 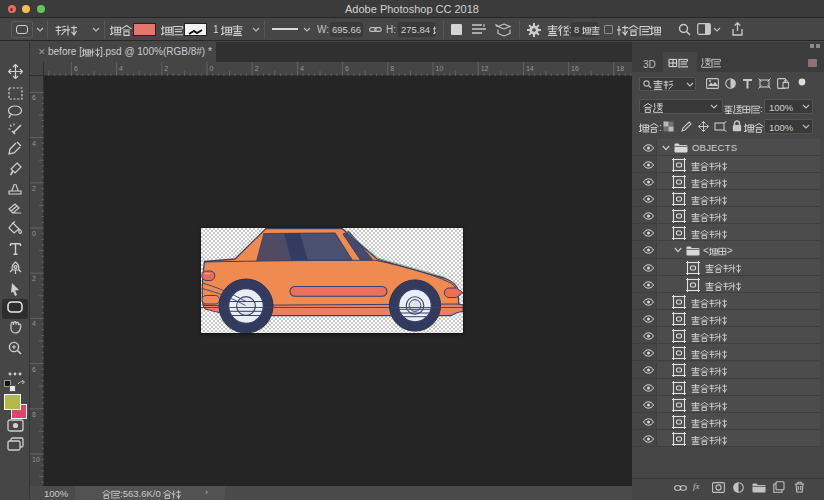 I want to click on svg-text: 14, so click(x=530, y=68).